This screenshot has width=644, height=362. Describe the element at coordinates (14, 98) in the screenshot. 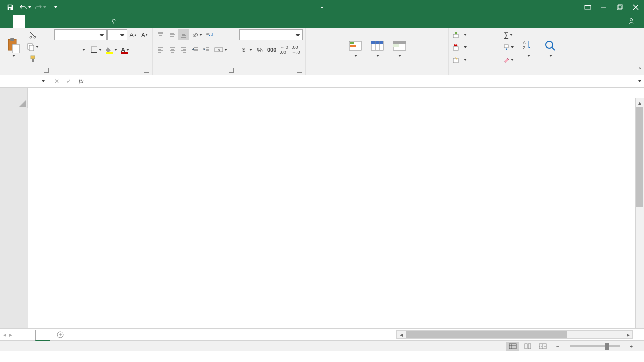

I see `select-all-corner` at that location.